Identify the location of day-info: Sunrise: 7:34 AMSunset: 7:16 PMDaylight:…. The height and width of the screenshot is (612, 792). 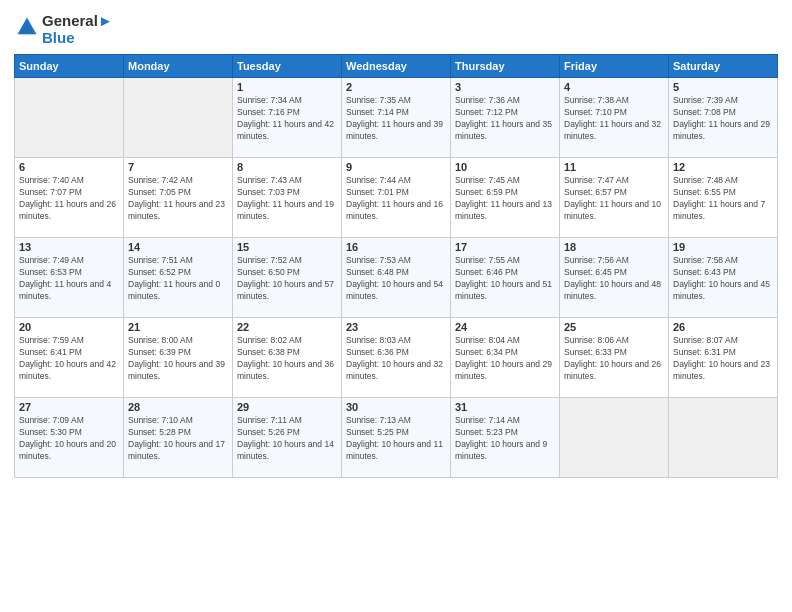
(287, 119).